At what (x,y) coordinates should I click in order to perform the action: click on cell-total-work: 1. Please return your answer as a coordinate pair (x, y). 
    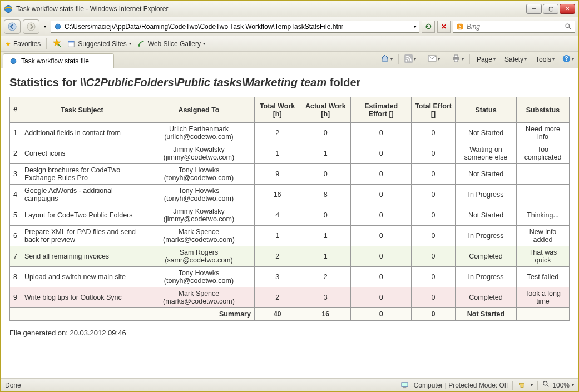
    Looking at the image, I should click on (277, 153).